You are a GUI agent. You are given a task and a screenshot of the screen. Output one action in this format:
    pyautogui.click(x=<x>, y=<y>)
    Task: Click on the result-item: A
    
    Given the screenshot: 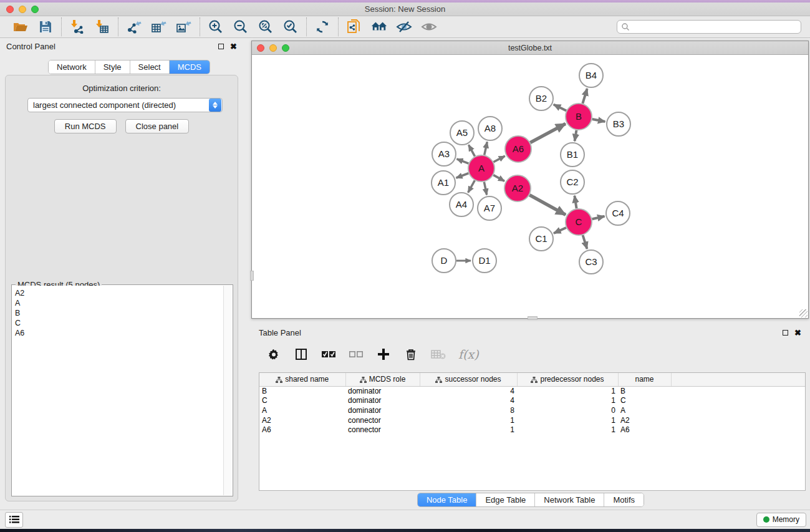 What is the action you would take?
    pyautogui.click(x=118, y=303)
    